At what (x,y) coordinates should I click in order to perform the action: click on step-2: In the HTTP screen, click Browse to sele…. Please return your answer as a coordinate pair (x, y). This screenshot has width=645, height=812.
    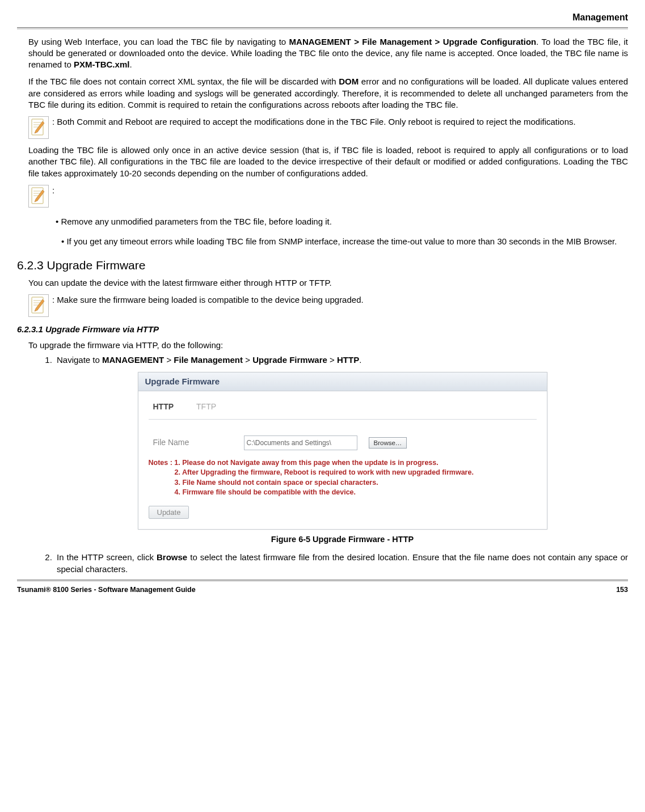
    Looking at the image, I should click on (342, 564).